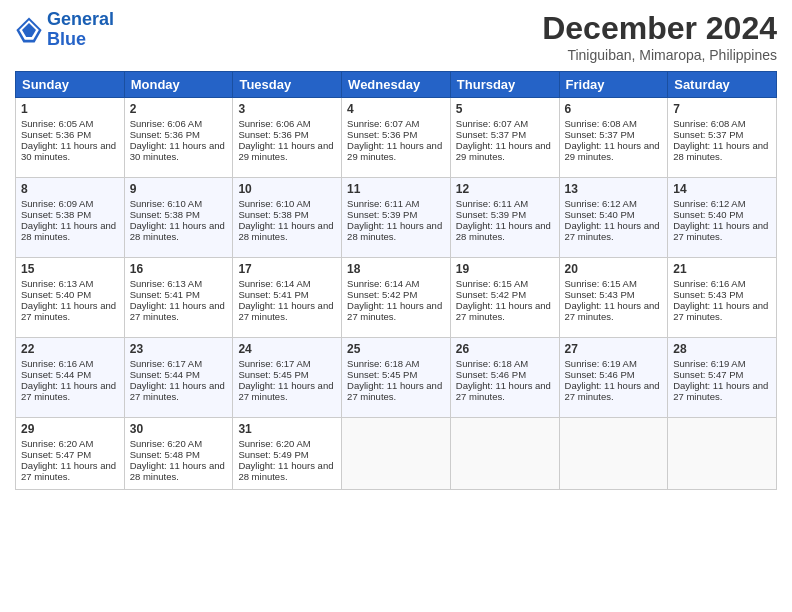 This screenshot has height=612, width=792. I want to click on calendar-cell: 17Sunrise: 6:14 AMSunset: 5:41 PMDayligh…, so click(288, 298).